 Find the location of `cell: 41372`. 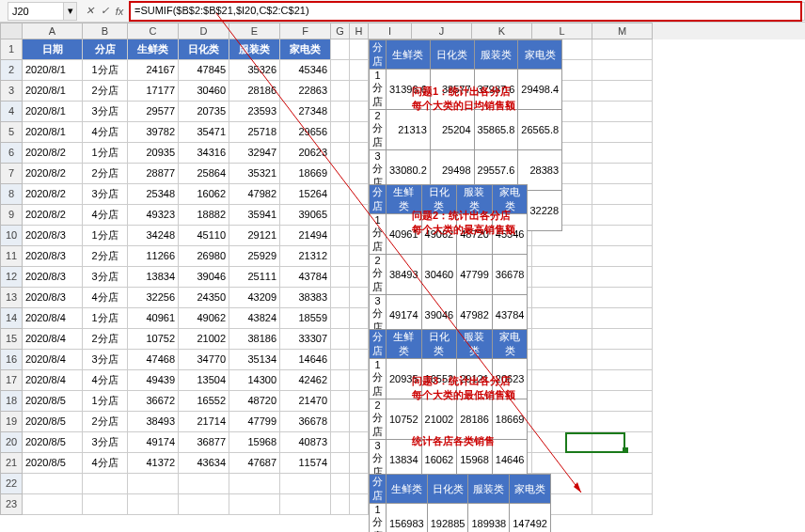

cell: 41372 is located at coordinates (153, 463).